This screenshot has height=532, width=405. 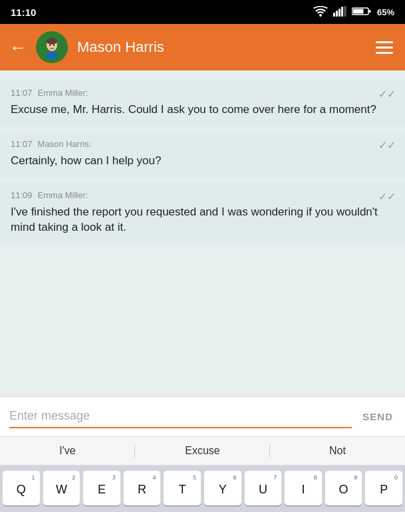 What do you see at coordinates (338, 451) in the screenshot?
I see `autocomplete-item-not: Not` at bounding box center [338, 451].